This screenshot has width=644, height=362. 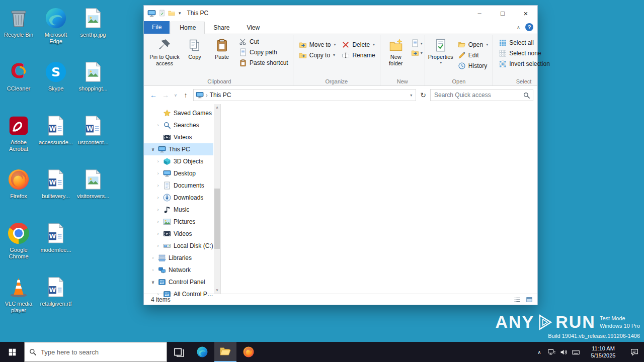 I want to click on desktop-icon-accessunde: accessunde..., so click(x=56, y=138).